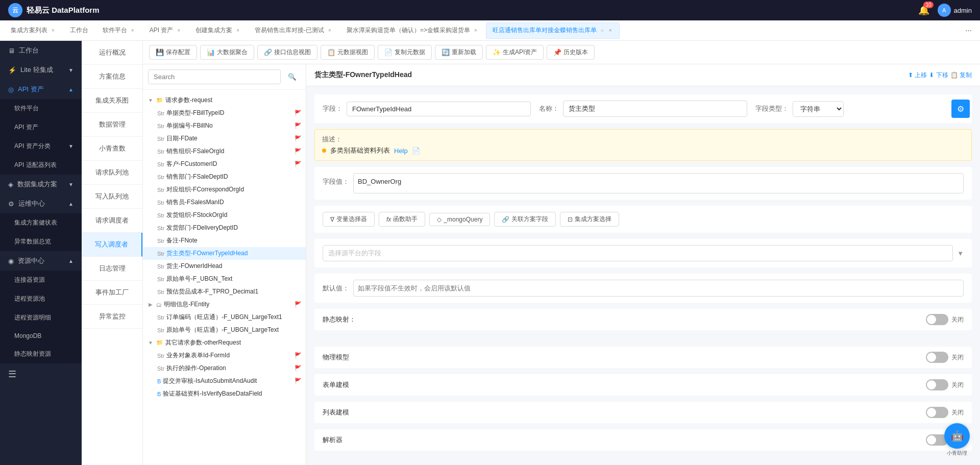 This screenshot has height=465, width=980. I want to click on tree-node-autosubmit: B 提交并审核-IsAutoSubmitAndAudit 🚩, so click(225, 381).